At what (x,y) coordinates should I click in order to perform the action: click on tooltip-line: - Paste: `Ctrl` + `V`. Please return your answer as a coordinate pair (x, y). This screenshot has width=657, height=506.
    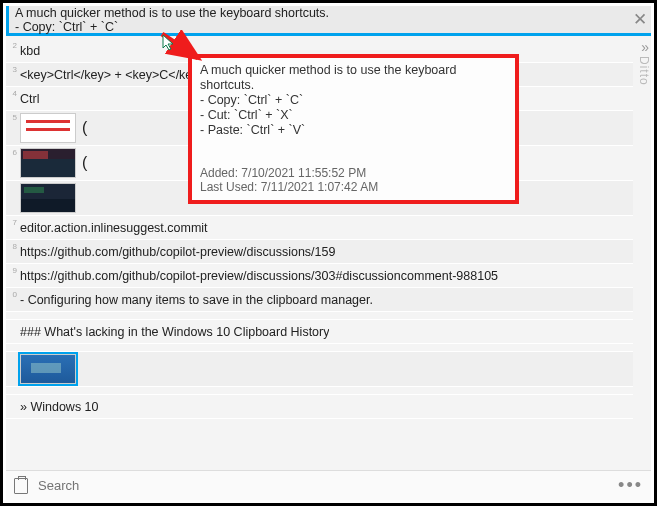
    Looking at the image, I should click on (354, 130).